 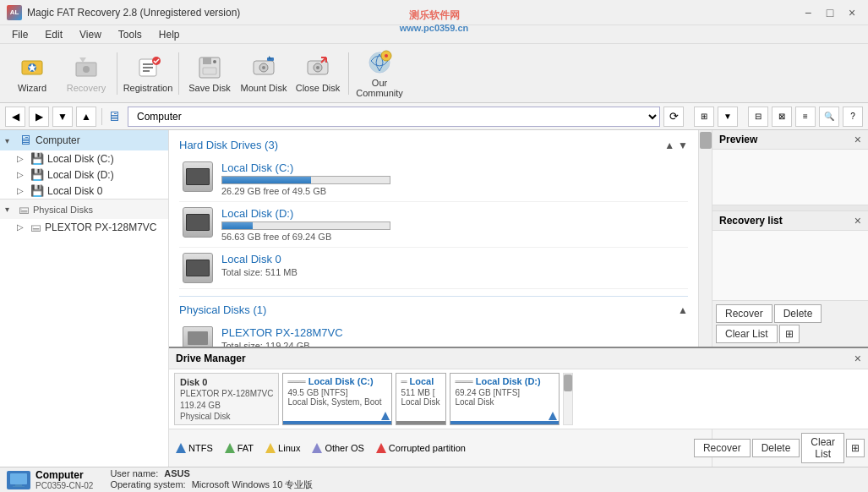 I want to click on disk-item-0: Local Disk 0 Total size: 511 MB, so click(x=434, y=269).